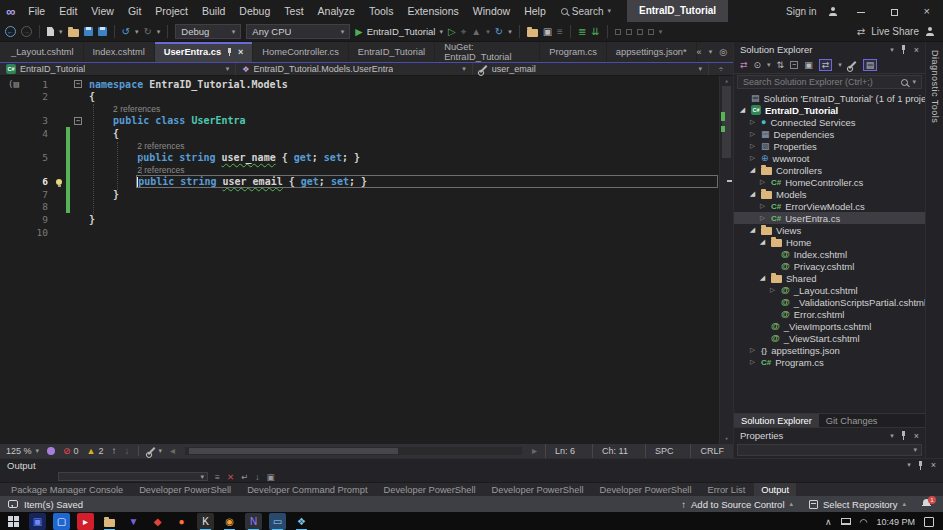 This screenshot has height=530, width=943. What do you see at coordinates (830, 302) in the screenshot?
I see `tree-item-validationscriptspartial-cshtml: @_ValidationScriptsPartial.cshtml` at bounding box center [830, 302].